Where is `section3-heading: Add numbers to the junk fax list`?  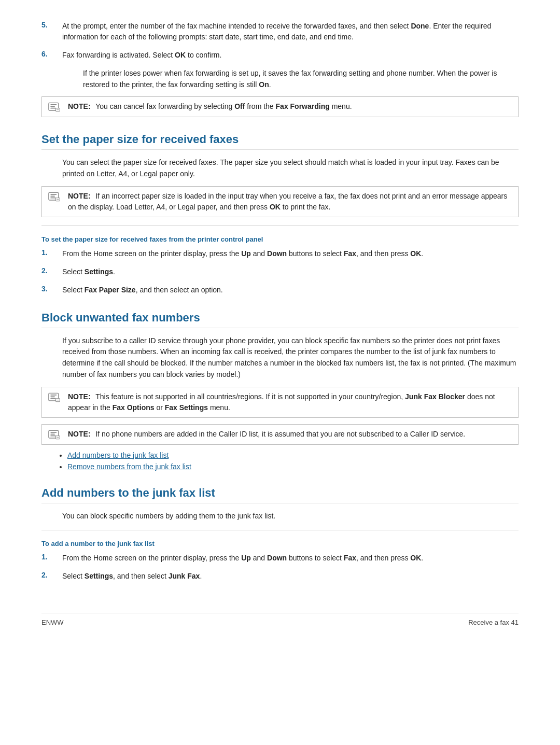
section3-heading: Add numbers to the junk fax list is located at coordinates (280, 495).